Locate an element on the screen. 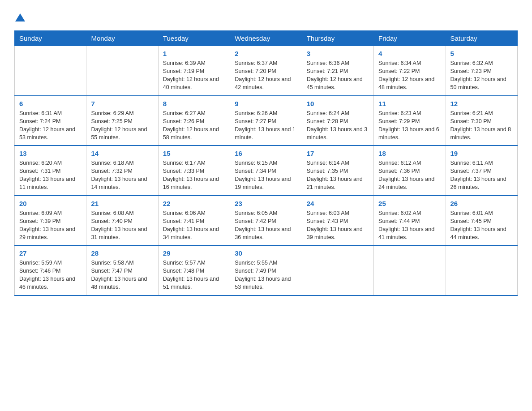 The image size is (532, 411). day-number: 20 is located at coordinates (50, 203).